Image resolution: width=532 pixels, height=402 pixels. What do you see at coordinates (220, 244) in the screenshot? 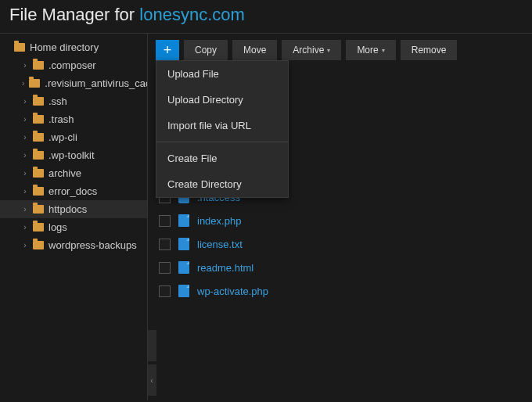
I see `file-name: license.txt` at bounding box center [220, 244].